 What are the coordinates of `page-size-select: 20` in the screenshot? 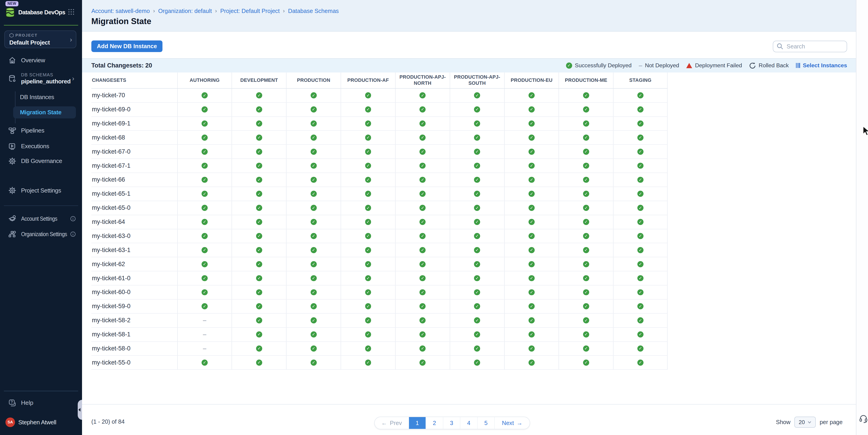 It's located at (805, 422).